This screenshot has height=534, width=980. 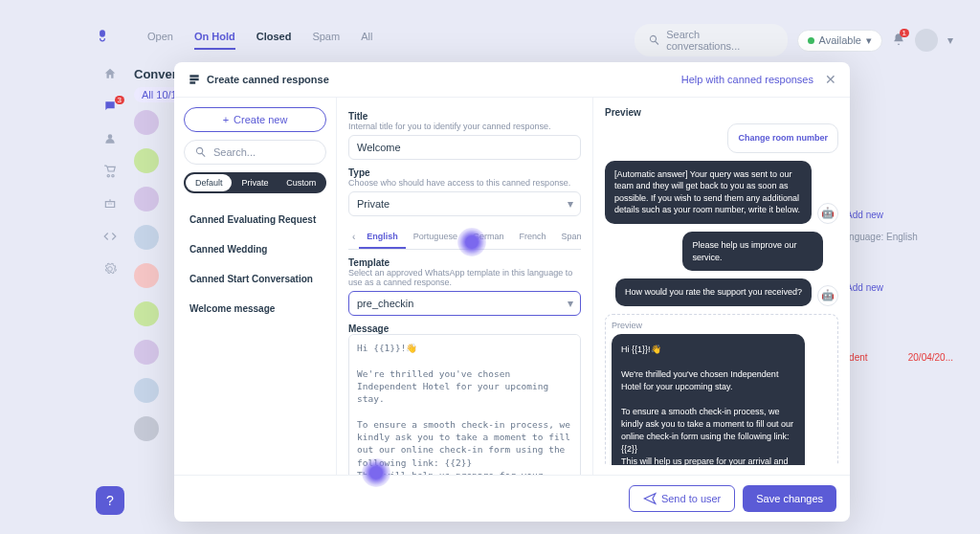 What do you see at coordinates (255, 183) in the screenshot?
I see `visibility-segment: Default Private Custom` at bounding box center [255, 183].